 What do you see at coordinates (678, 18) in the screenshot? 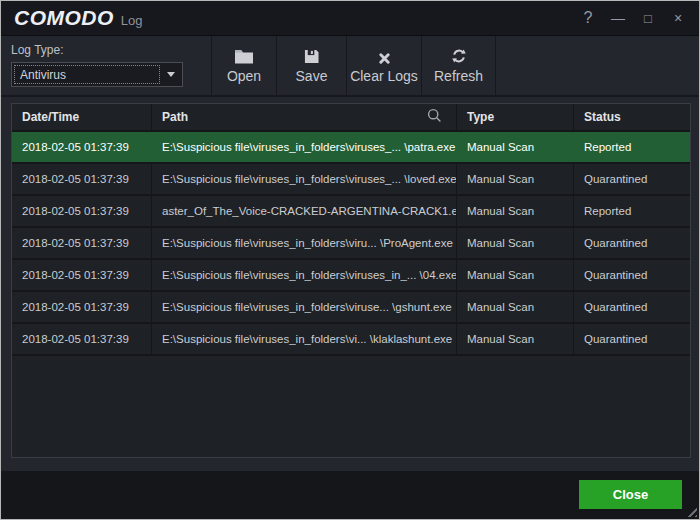
I see `close-window-button: ×` at bounding box center [678, 18].